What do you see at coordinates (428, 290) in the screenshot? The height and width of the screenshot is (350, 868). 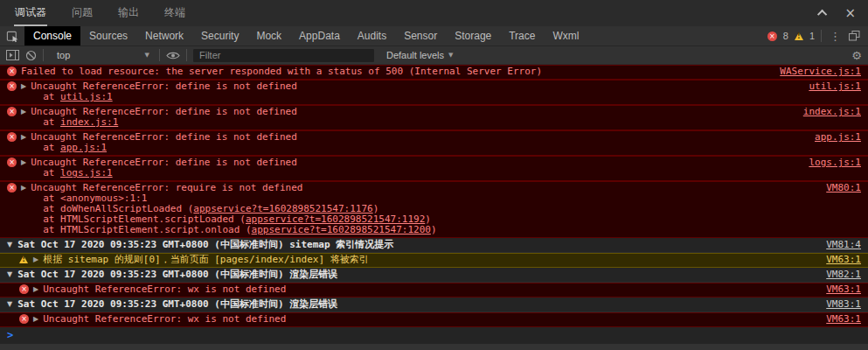 I see `message-text: Uncaught ReferenceError: wx is not defin…` at bounding box center [428, 290].